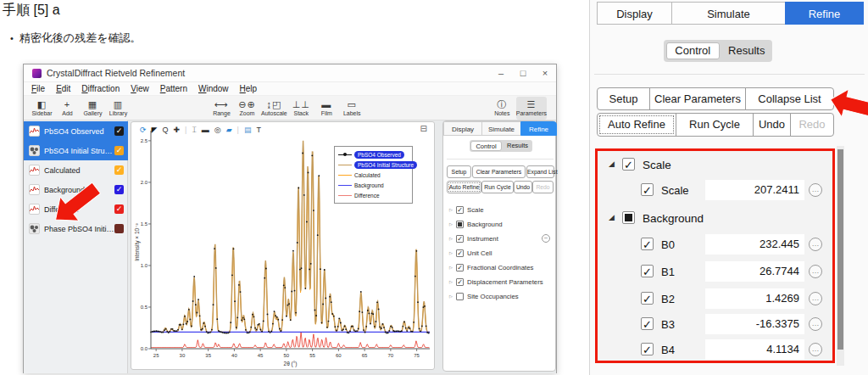 This screenshot has height=375, width=868. What do you see at coordinates (248, 109) in the screenshot?
I see `zoom-button: ⊖⊕Zoom` at bounding box center [248, 109].